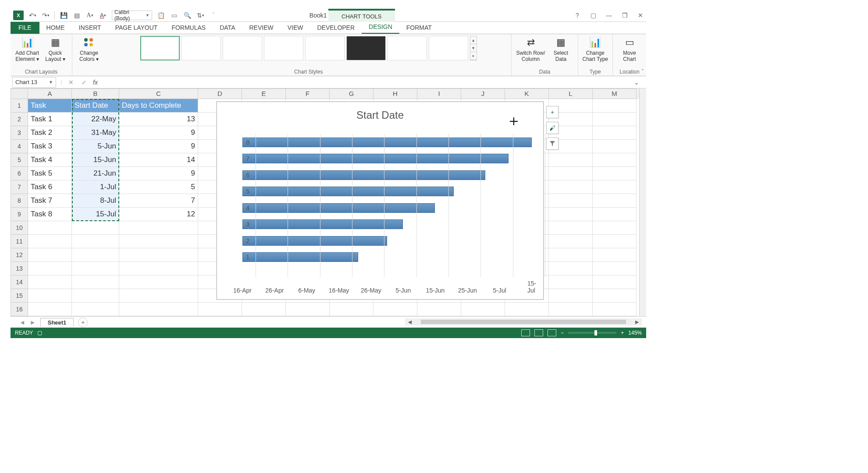  Describe the element at coordinates (19, 269) in the screenshot. I see `row-header: 13` at that location.